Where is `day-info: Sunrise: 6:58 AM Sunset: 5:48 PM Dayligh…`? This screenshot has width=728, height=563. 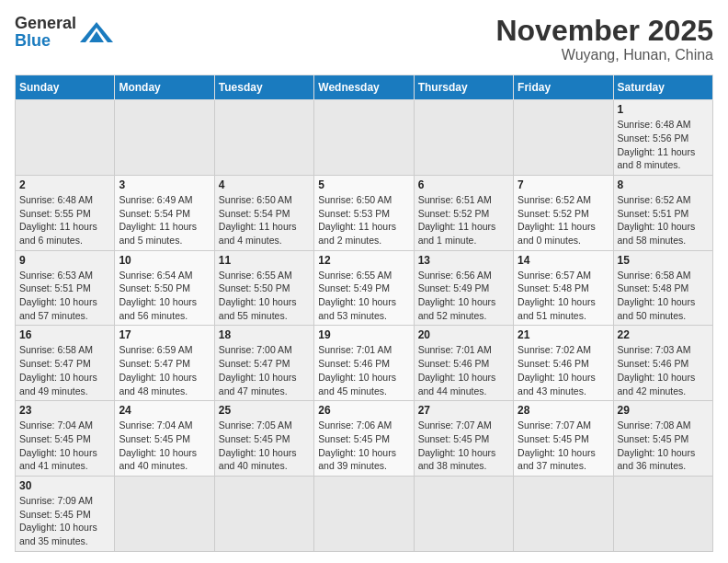
day-info: Sunrise: 6:58 AM Sunset: 5:48 PM Dayligh… is located at coordinates (664, 296).